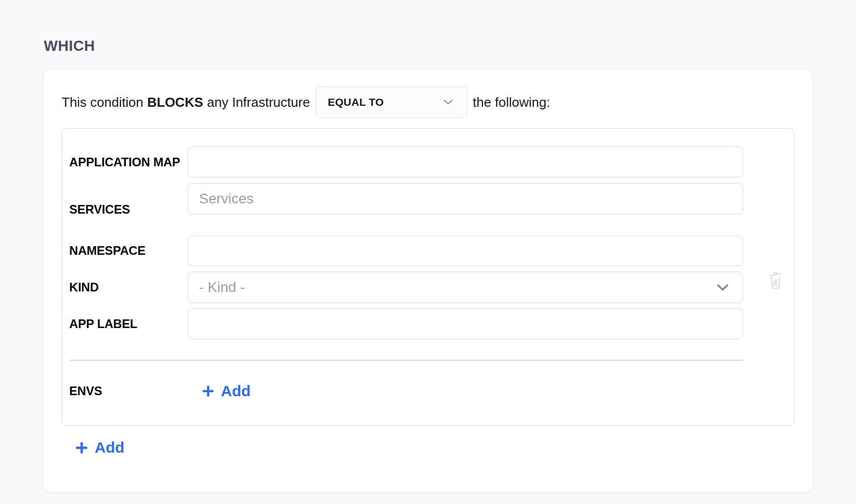 The width and height of the screenshot is (856, 504). I want to click on operator-select: EQUAL TO, so click(391, 102).